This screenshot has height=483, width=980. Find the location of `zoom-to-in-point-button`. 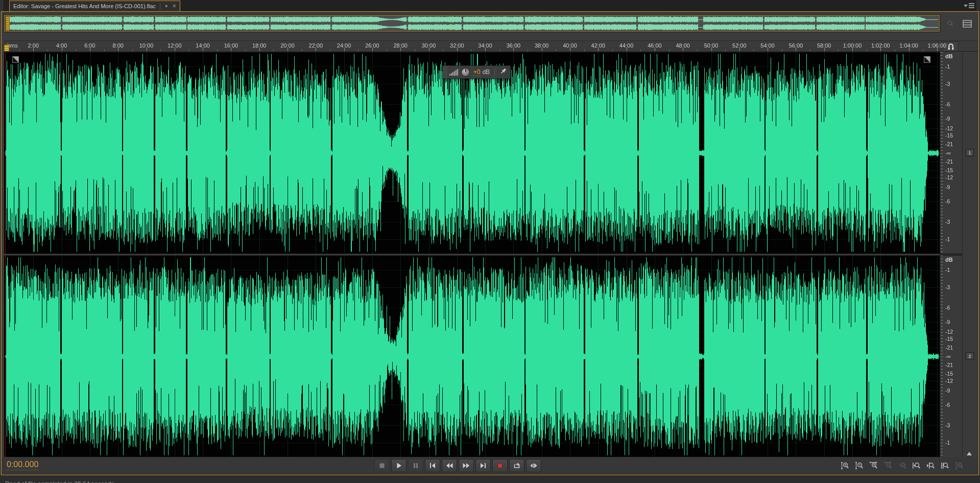

zoom-to-in-point-button is located at coordinates (916, 466).